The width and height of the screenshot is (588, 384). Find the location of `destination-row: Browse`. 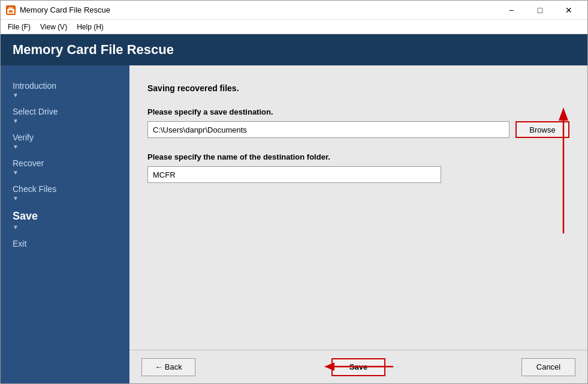

destination-row: Browse is located at coordinates (358, 130).